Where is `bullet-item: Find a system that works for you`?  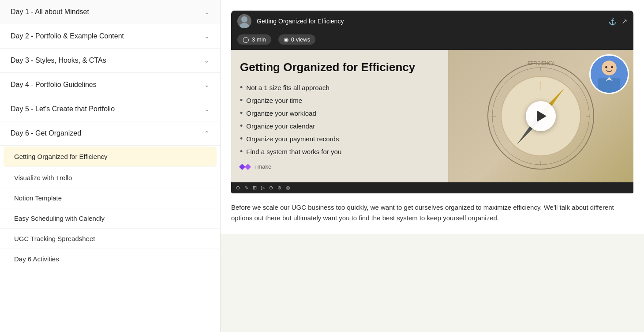
bullet-item: Find a system that works for you is located at coordinates (340, 152).